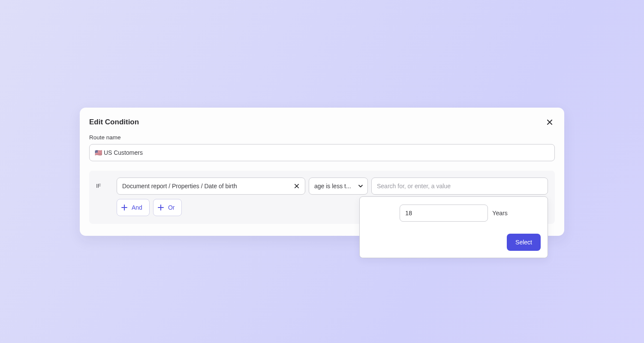 This screenshot has height=343, width=644. I want to click on dialog-title: Edit Condition, so click(114, 122).